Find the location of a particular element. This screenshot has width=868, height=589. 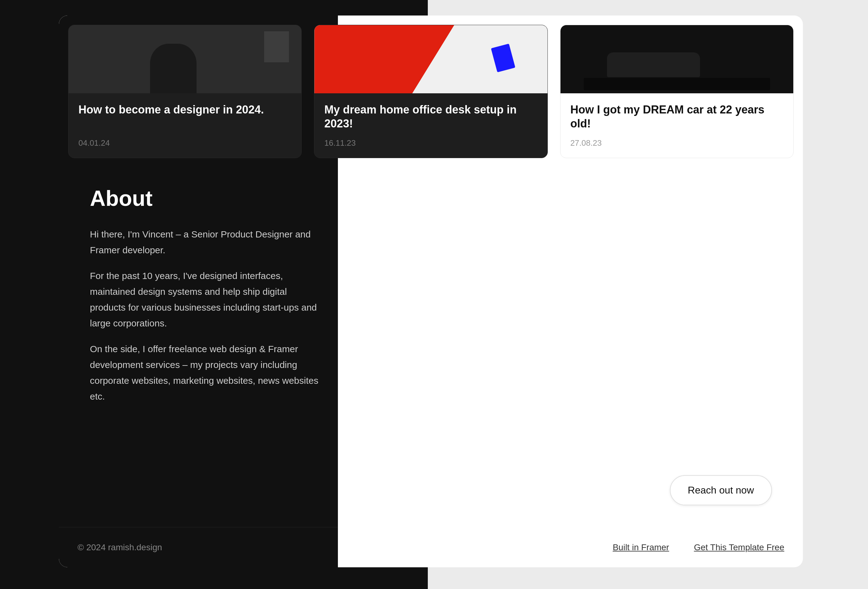

reach-out-button: Reach out now is located at coordinates (721, 490).